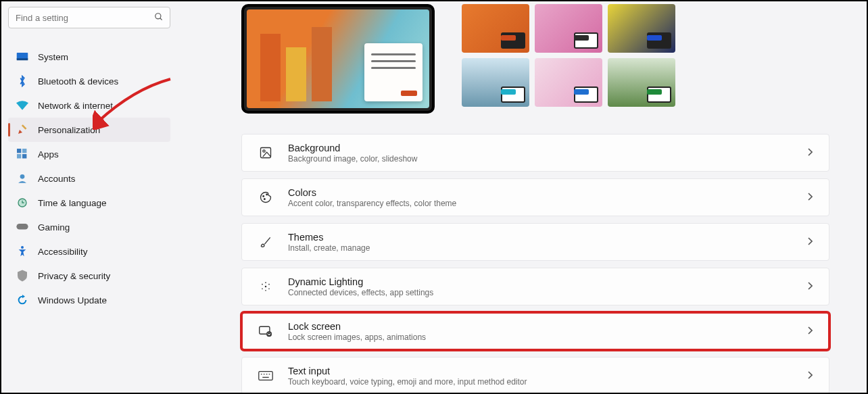 The image size is (868, 394). I want to click on card-subtitle: Accent color, transparency effects, colo…, so click(548, 204).